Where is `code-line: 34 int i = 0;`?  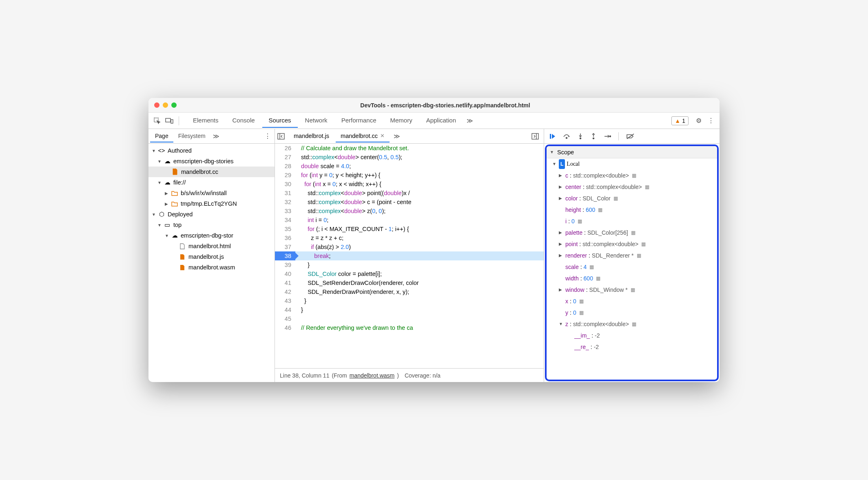 code-line: 34 int i = 0; is located at coordinates (410, 220).